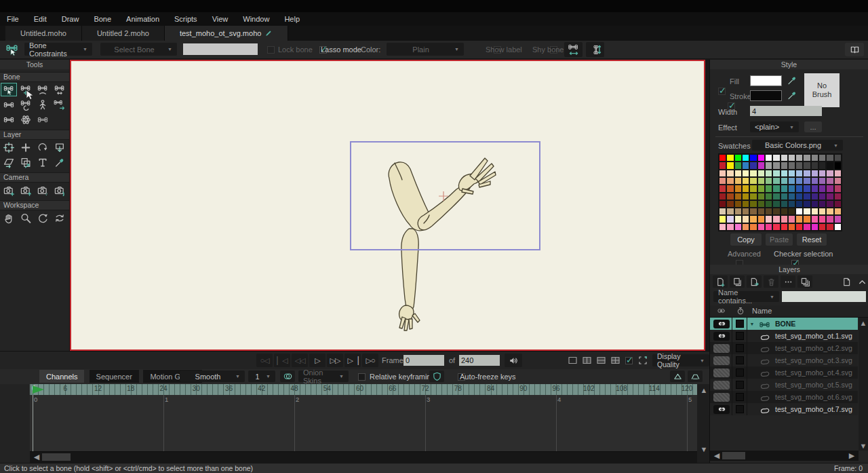 The width and height of the screenshot is (868, 473). I want to click on rewind-to-start-button: ○◁, so click(264, 360).